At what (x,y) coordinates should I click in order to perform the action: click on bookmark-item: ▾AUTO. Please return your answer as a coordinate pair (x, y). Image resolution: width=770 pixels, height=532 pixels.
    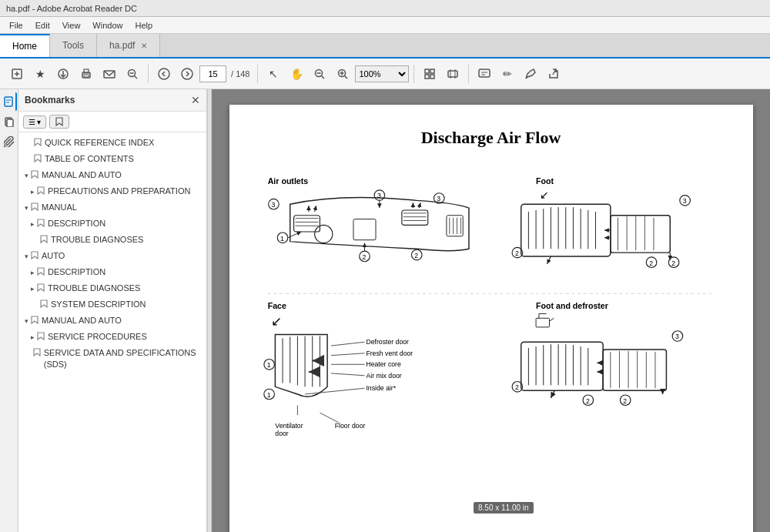
    Looking at the image, I should click on (112, 257).